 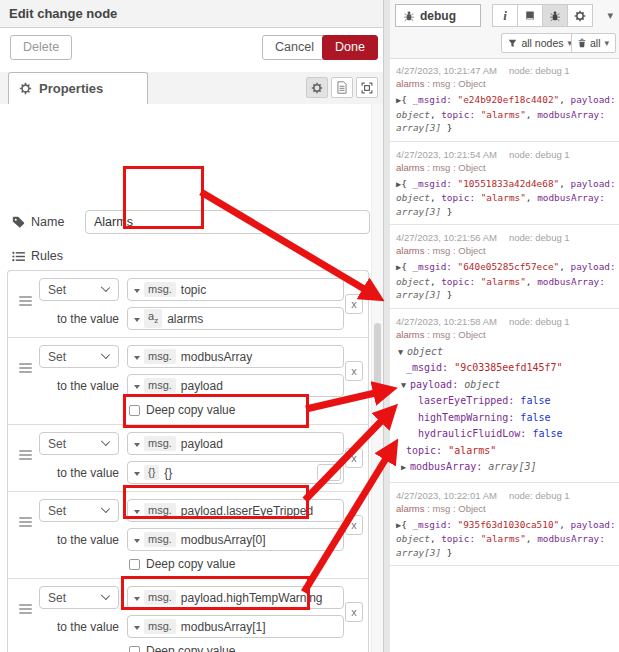 I want to click on properties-gear-button, so click(x=317, y=88).